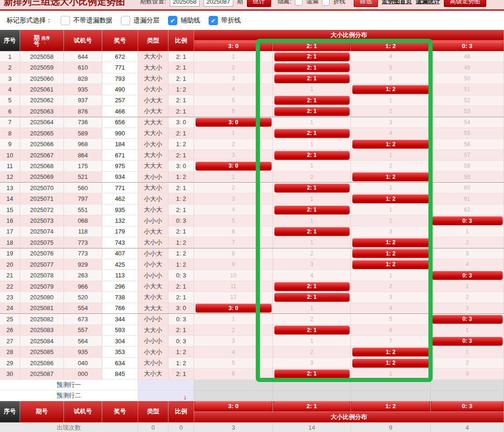  What do you see at coordinates (153, 276) in the screenshot?
I see `type-cell: 小小小` at bounding box center [153, 276].